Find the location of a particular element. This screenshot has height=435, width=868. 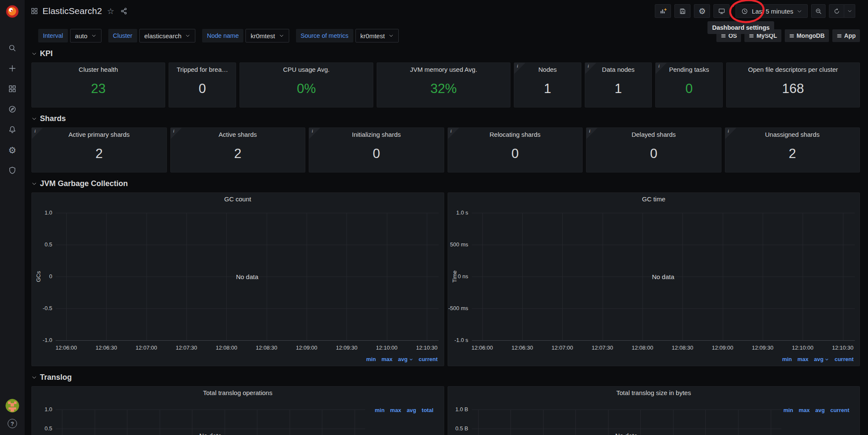

panel-title: GC count is located at coordinates (238, 199).